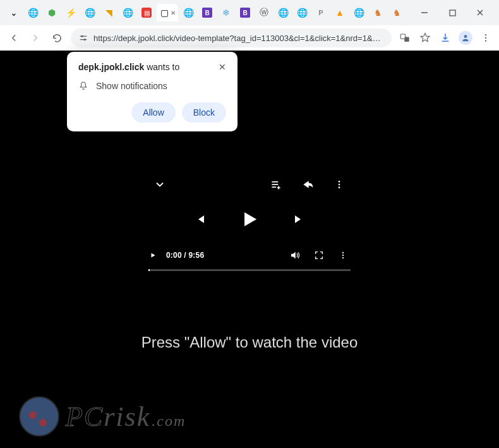  Describe the element at coordinates (111, 67) in the screenshot. I see `permission-site: depk.jpokl.click` at that location.